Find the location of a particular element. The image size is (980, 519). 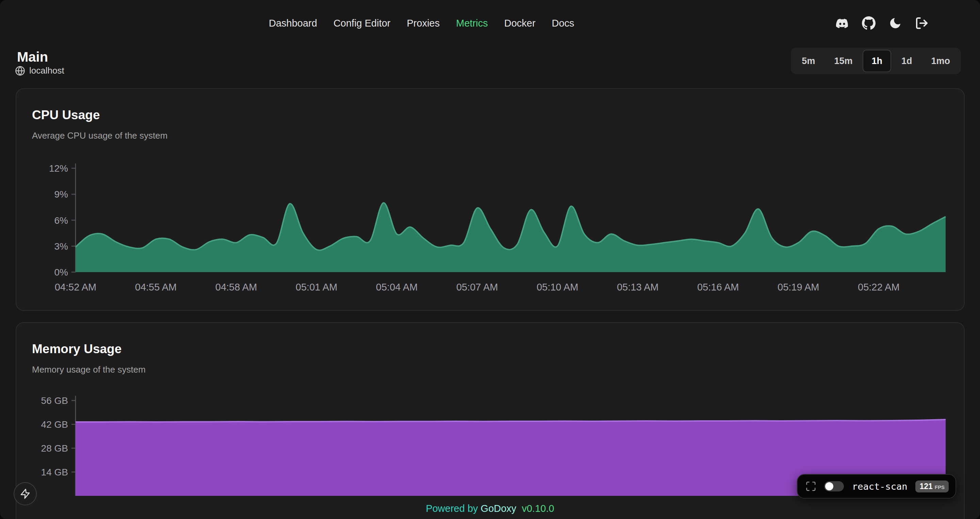

powered-by-text: Powered by is located at coordinates (452, 509).